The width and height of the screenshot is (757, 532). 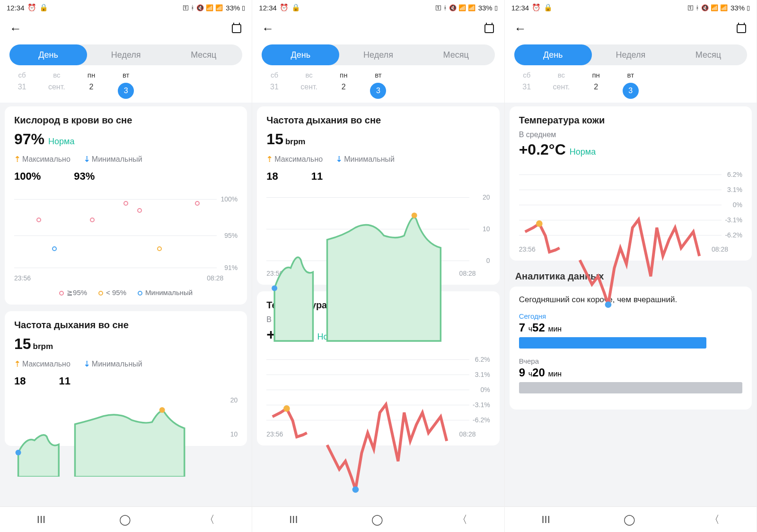 I want to click on status-mute-icon: 🔇, so click(x=200, y=8).